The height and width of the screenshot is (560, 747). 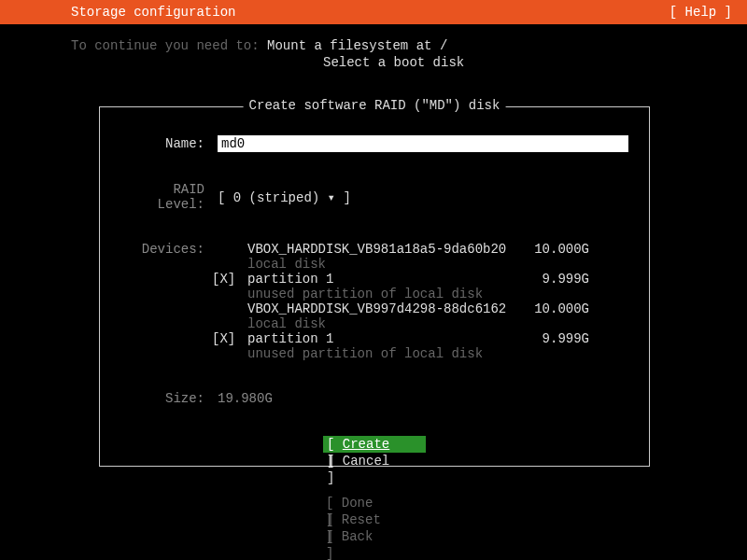 I want to click on cancel-label: Cancel, so click(x=366, y=461).